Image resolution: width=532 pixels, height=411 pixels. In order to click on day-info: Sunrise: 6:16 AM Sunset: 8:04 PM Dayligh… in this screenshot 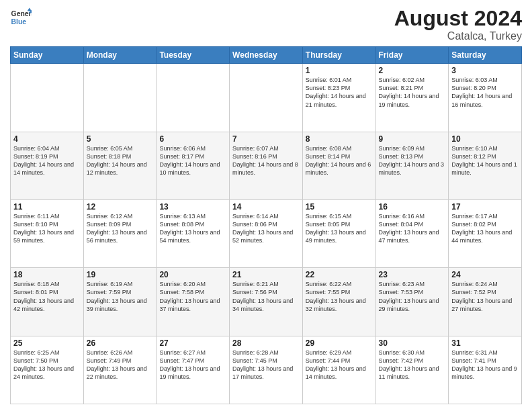, I will do `click(412, 228)`.